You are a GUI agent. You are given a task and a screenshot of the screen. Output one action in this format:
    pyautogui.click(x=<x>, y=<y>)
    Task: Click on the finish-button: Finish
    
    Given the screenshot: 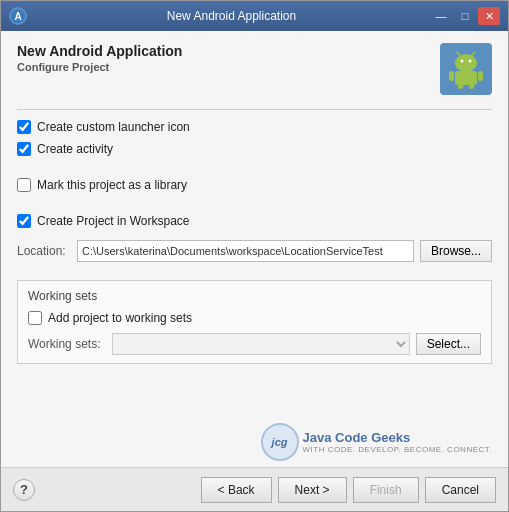 What is the action you would take?
    pyautogui.click(x=386, y=490)
    